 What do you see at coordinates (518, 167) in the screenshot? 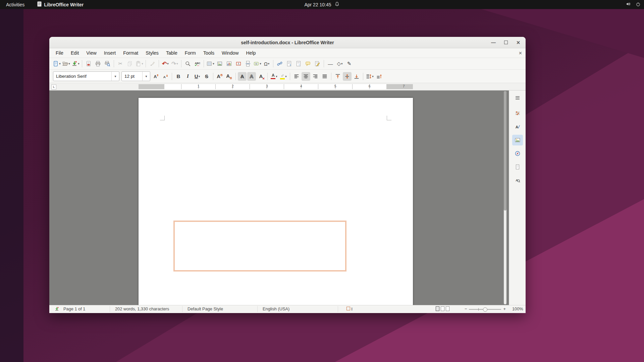
I see `sidebar-tab-page` at bounding box center [518, 167].